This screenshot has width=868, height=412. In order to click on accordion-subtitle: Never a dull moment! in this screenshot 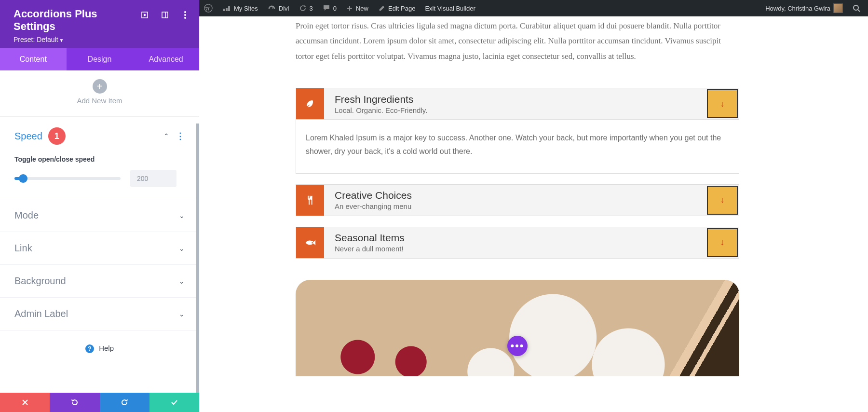, I will do `click(515, 249)`.